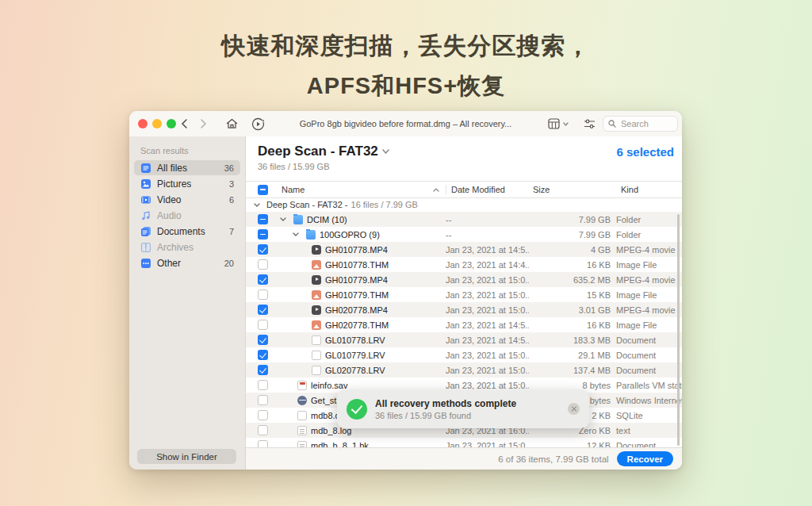 The height and width of the screenshot is (506, 812). I want to click on file-name: GH010778.THM, so click(357, 265).